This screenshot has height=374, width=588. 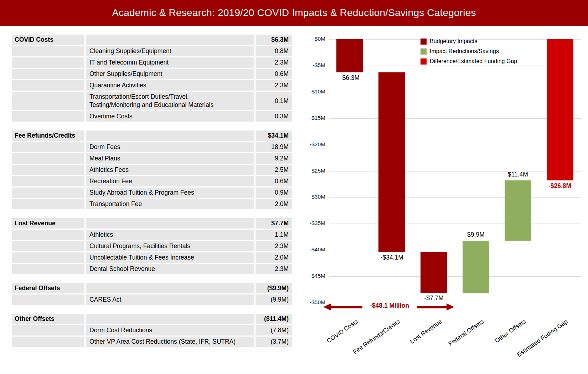 I want to click on item-cell: CARES Act, so click(x=170, y=299).